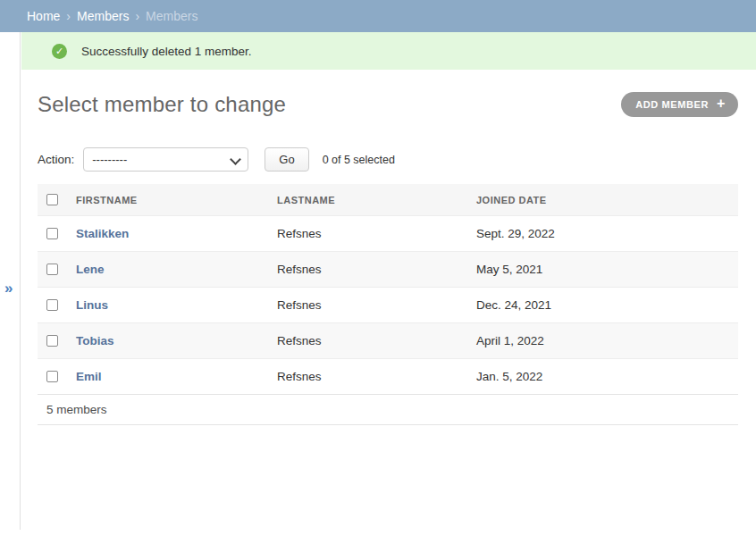 This screenshot has width=756, height=544. Describe the element at coordinates (166, 52) in the screenshot. I see `success-message-text: Successfully deleted 1 member.` at that location.